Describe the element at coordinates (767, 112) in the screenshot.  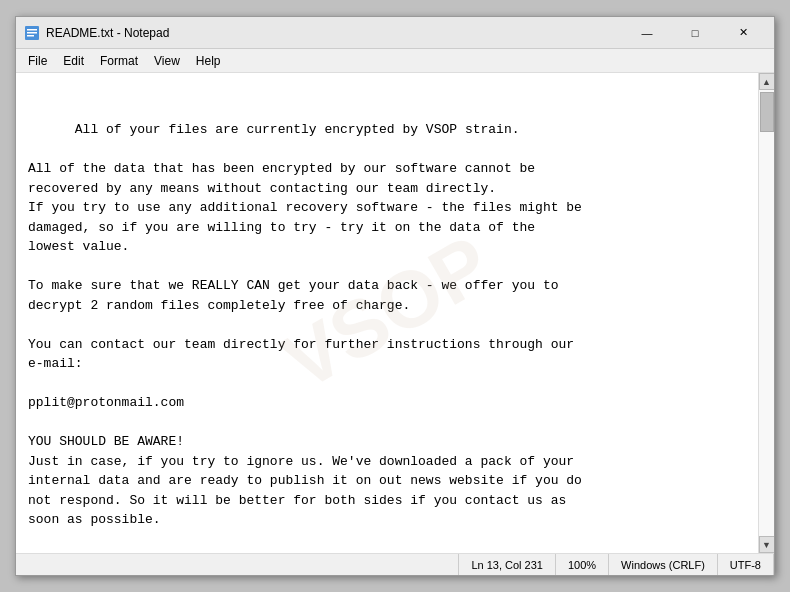
I see `scroll-thumb` at that location.